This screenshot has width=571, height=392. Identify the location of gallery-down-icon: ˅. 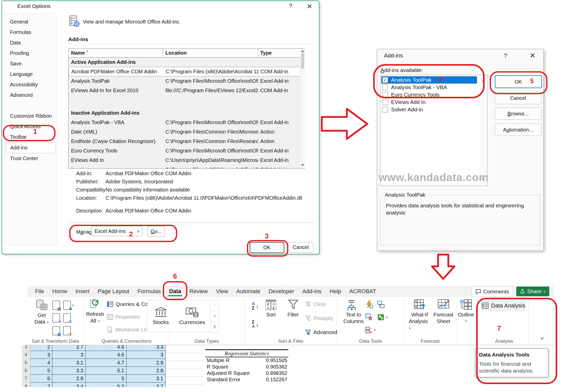
(215, 316).